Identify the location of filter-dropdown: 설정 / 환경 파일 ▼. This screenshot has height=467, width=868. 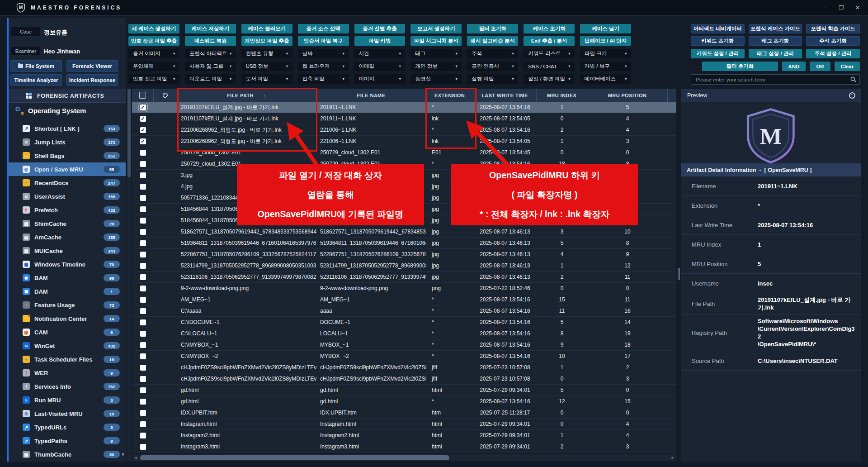
(549, 79).